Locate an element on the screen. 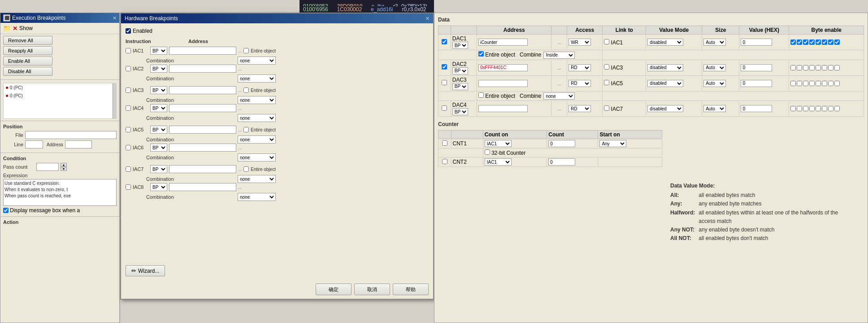 The image size is (868, 323). dac2-valuemode-select: disabled is located at coordinates (665, 68).